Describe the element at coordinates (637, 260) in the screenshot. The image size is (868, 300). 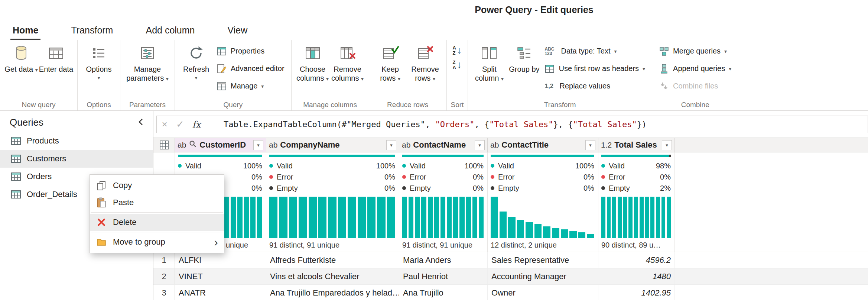
I see `cell: 4596.2` at that location.